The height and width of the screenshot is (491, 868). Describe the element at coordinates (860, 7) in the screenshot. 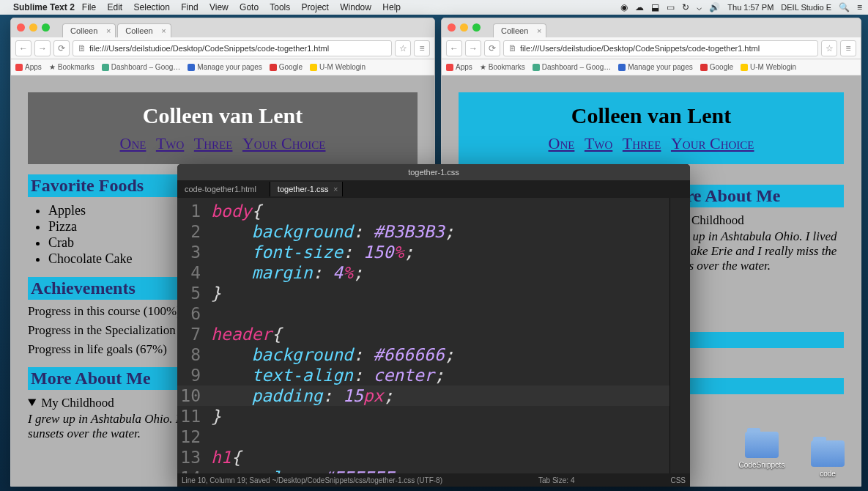

I see `menu-extra-icon: ≡` at that location.